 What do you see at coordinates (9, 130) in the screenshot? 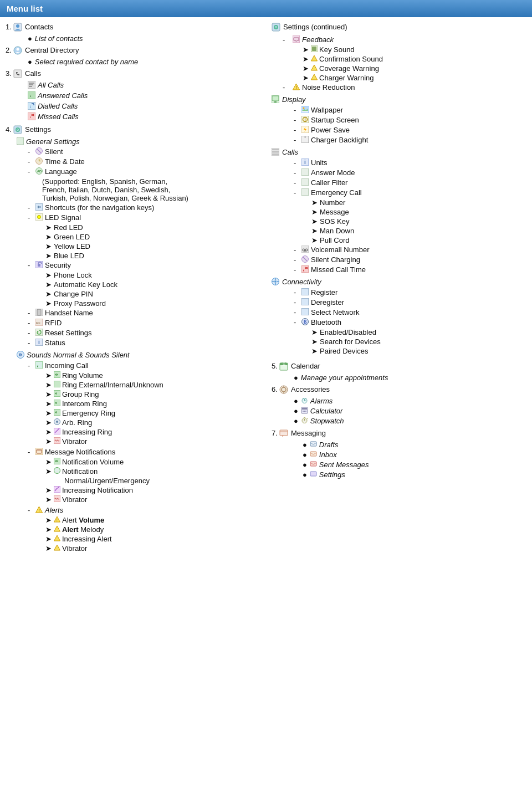
I see `list-number: 4.` at bounding box center [9, 130].